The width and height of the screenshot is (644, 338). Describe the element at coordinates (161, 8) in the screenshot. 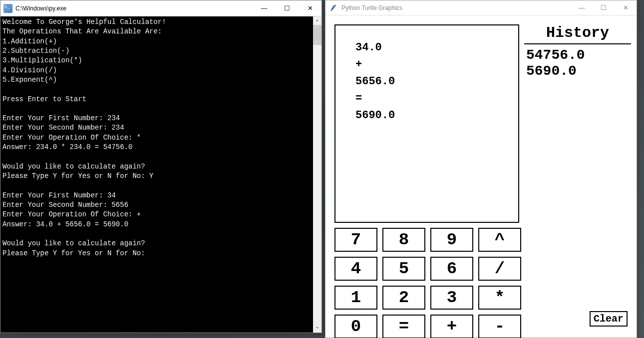

I see `console-titlebar: C:\Windows\py.exe — ☐ ✕` at that location.